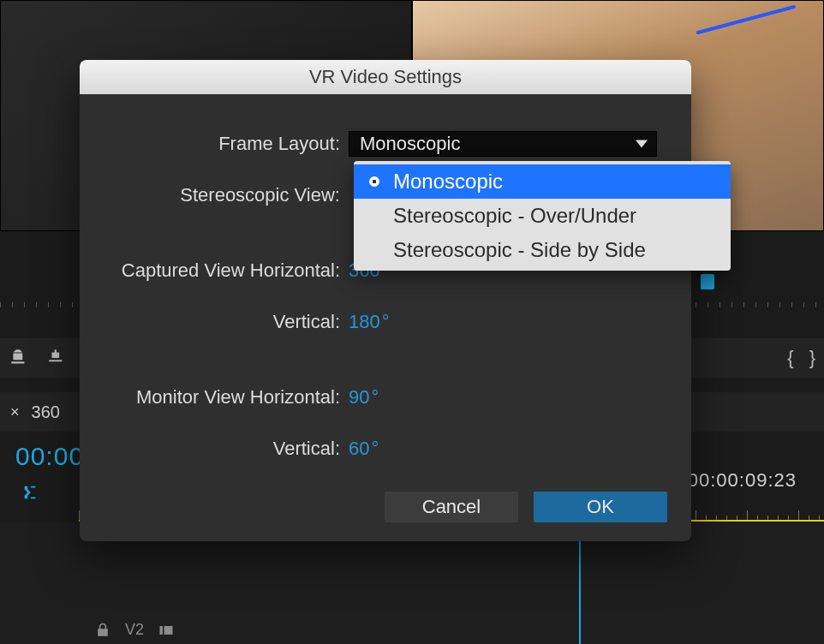 The width and height of the screenshot is (824, 644). What do you see at coordinates (519, 250) in the screenshot?
I see `option-label: Stereoscopic - Side by Side` at bounding box center [519, 250].